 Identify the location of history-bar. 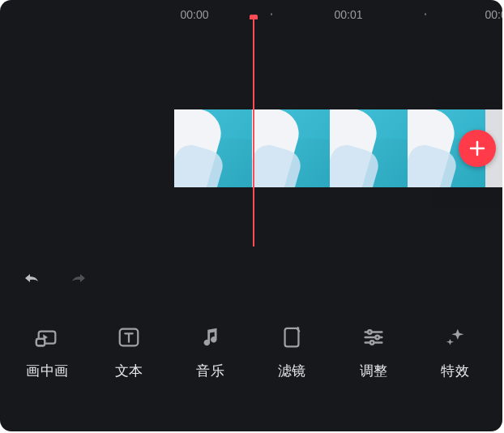
(55, 282).